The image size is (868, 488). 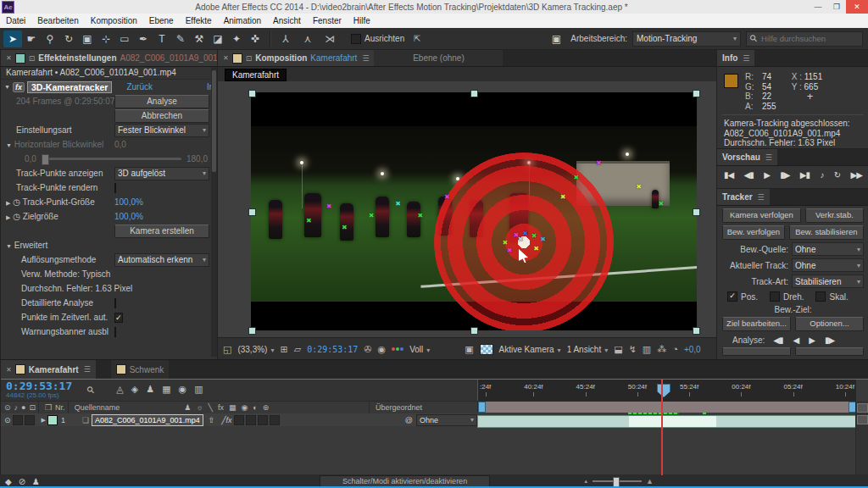 What do you see at coordinates (162, 130) in the screenshot?
I see `settings-type-dropdown: Fester Blickwinkel` at bounding box center [162, 130].